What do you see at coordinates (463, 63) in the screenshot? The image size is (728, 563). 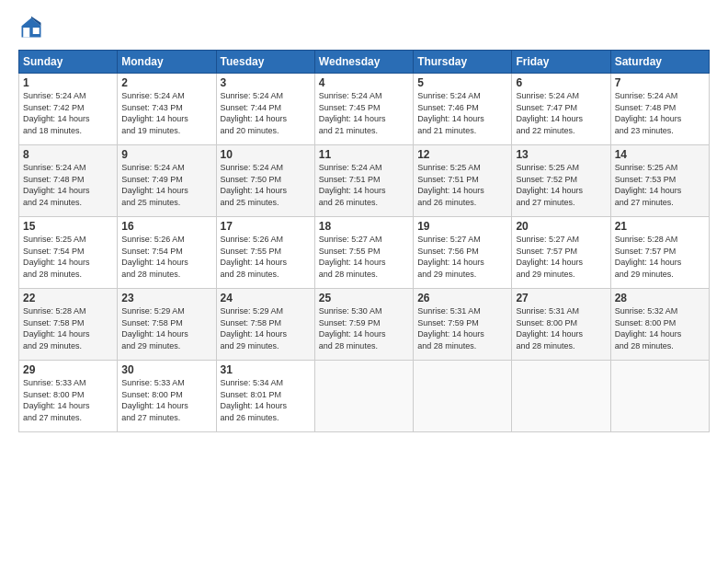 I see `calendar-header-thursday: Thursday` at bounding box center [463, 63].